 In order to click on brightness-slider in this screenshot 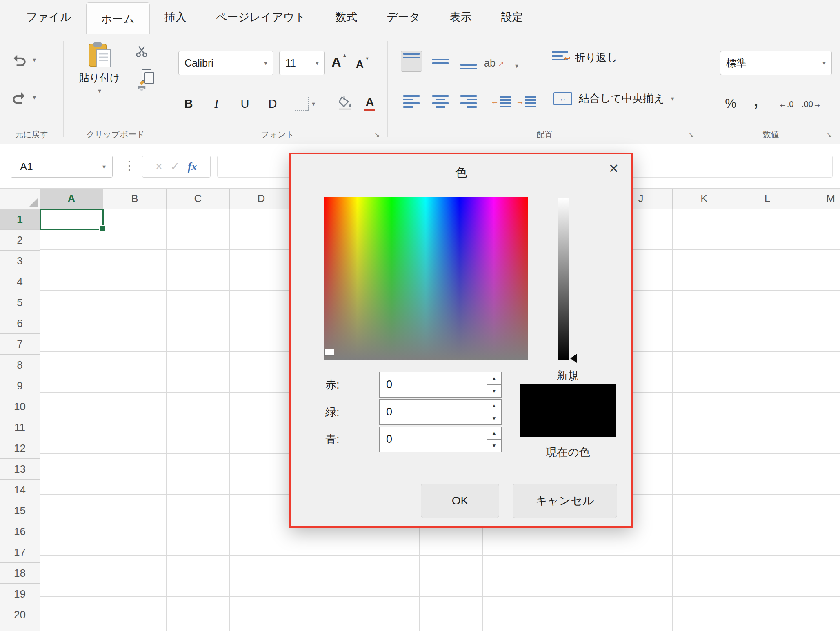, I will do `click(564, 279)`.